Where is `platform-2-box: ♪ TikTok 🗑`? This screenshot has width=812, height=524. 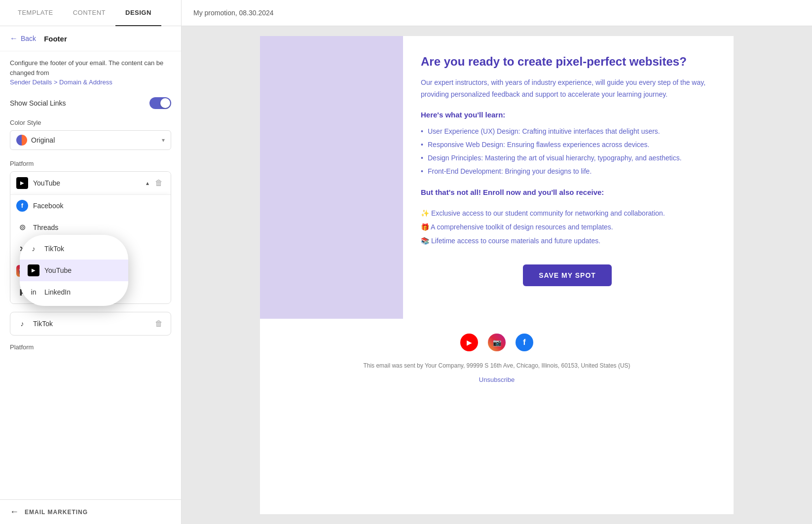 platform-2-box: ♪ TikTok 🗑 is located at coordinates (91, 324).